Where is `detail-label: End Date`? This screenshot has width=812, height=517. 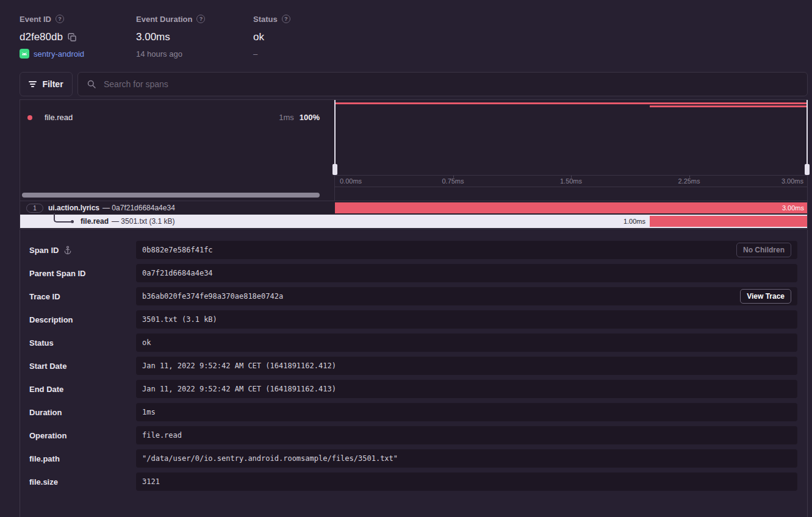
detail-label: End Date is located at coordinates (46, 389).